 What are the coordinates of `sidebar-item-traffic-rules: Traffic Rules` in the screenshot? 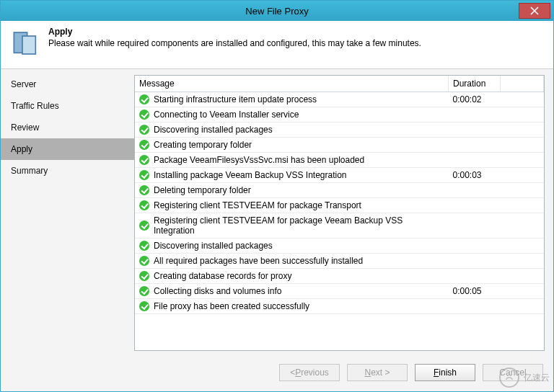 It's located at (68, 106).